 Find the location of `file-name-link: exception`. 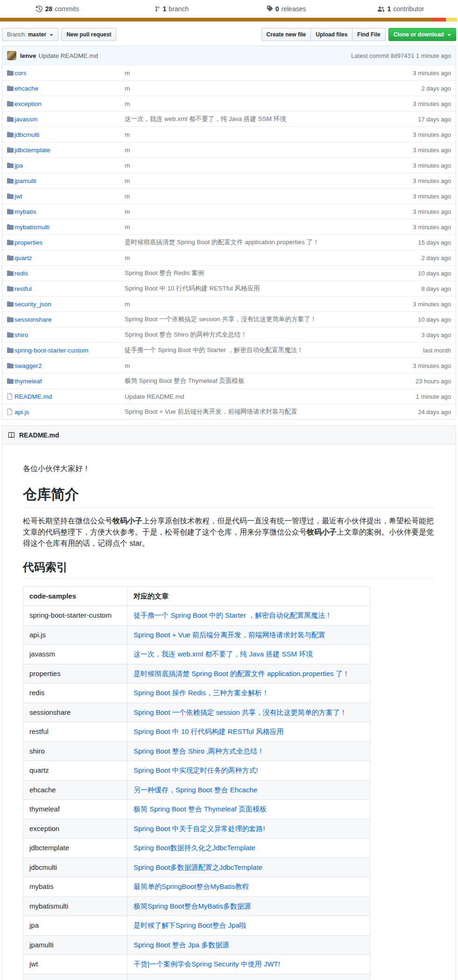

file-name-link: exception is located at coordinates (28, 104).